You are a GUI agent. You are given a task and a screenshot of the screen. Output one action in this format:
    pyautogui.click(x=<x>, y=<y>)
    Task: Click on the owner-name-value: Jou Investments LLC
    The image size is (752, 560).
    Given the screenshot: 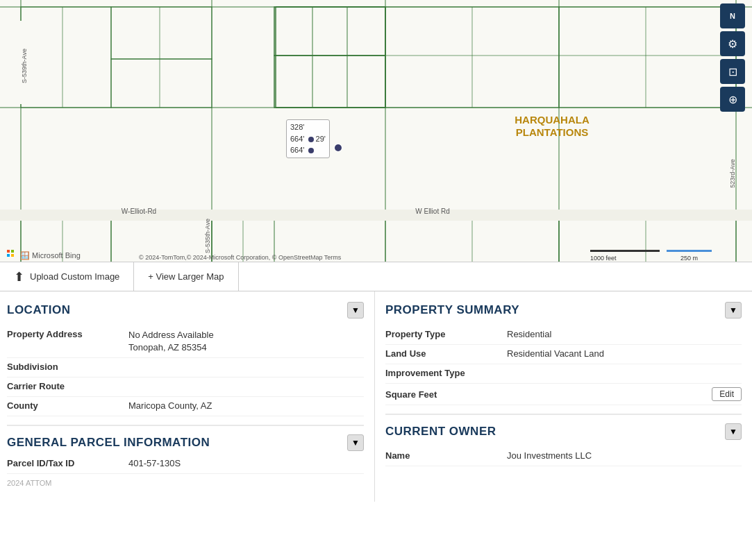 What is the action you would take?
    pyautogui.click(x=624, y=457)
    